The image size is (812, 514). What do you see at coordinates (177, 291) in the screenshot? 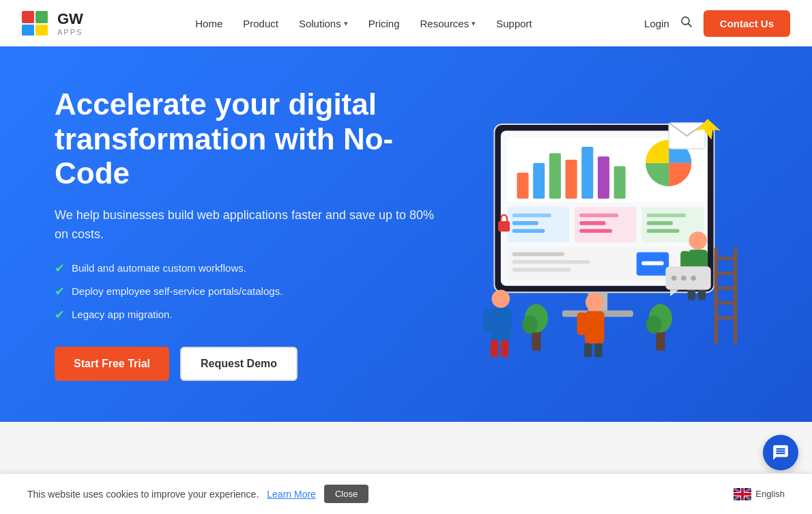
I see `feature-text-2: Deploy employee self-service portals/cat…` at bounding box center [177, 291].